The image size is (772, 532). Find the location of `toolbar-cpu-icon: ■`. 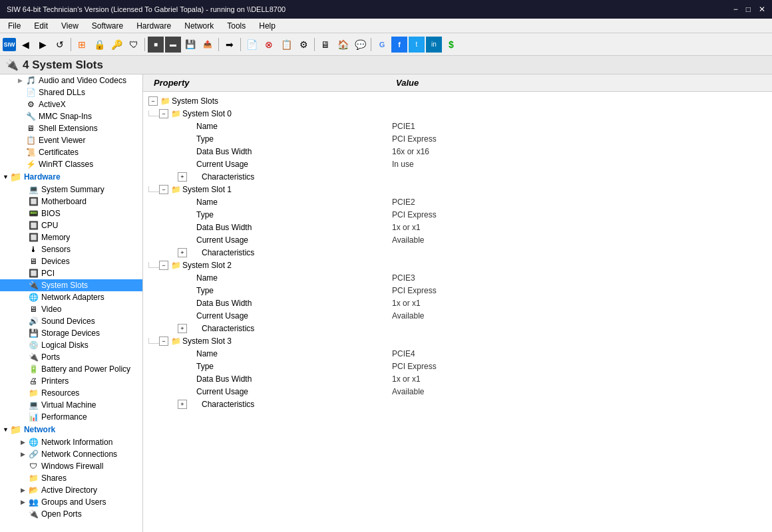

toolbar-cpu-icon: ■ is located at coordinates (156, 45).